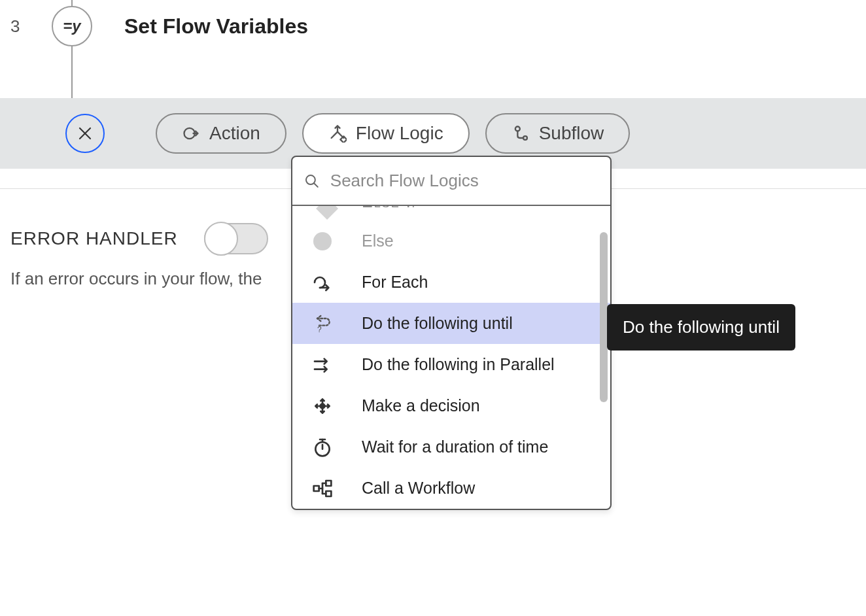  What do you see at coordinates (322, 365) in the screenshot?
I see `parallel-icon` at bounding box center [322, 365].